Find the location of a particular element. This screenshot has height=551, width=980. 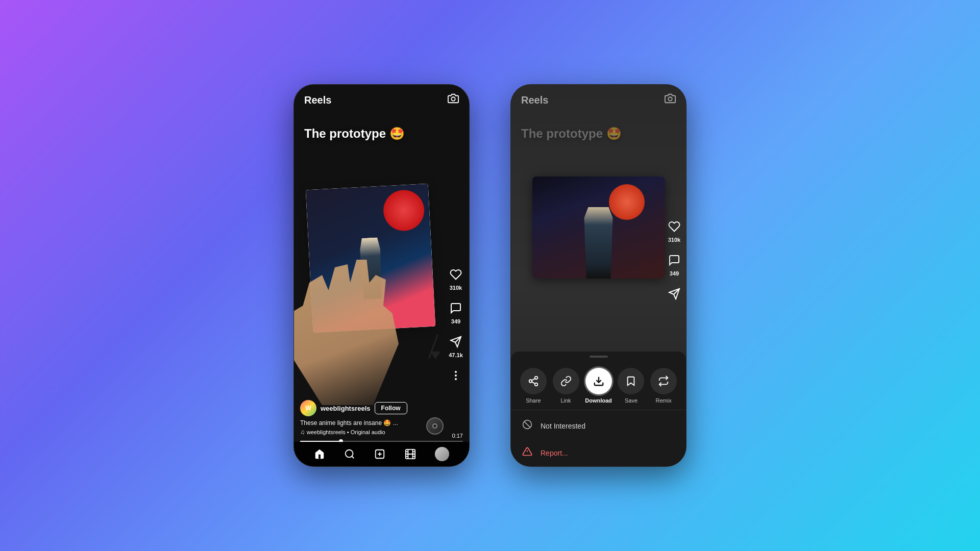

user-row: W weeblightsreels Follow is located at coordinates (372, 408).